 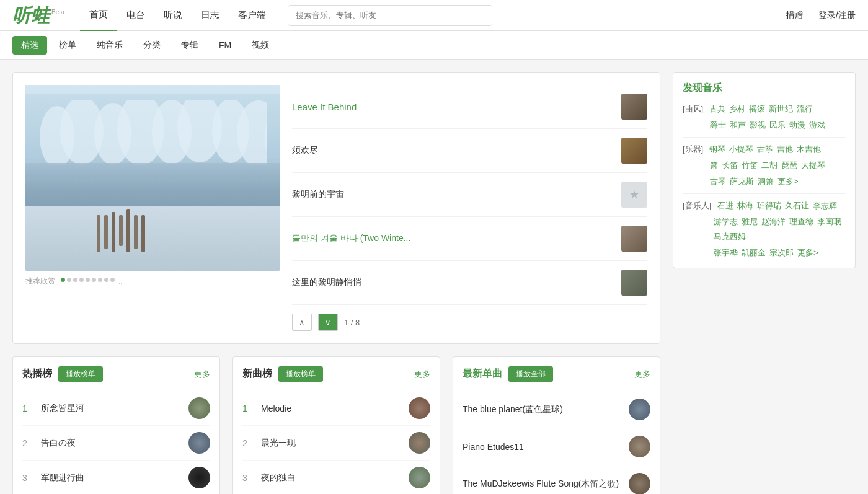 What do you see at coordinates (117, 443) in the screenshot?
I see `hot-item-2: 2 告白の夜` at bounding box center [117, 443].